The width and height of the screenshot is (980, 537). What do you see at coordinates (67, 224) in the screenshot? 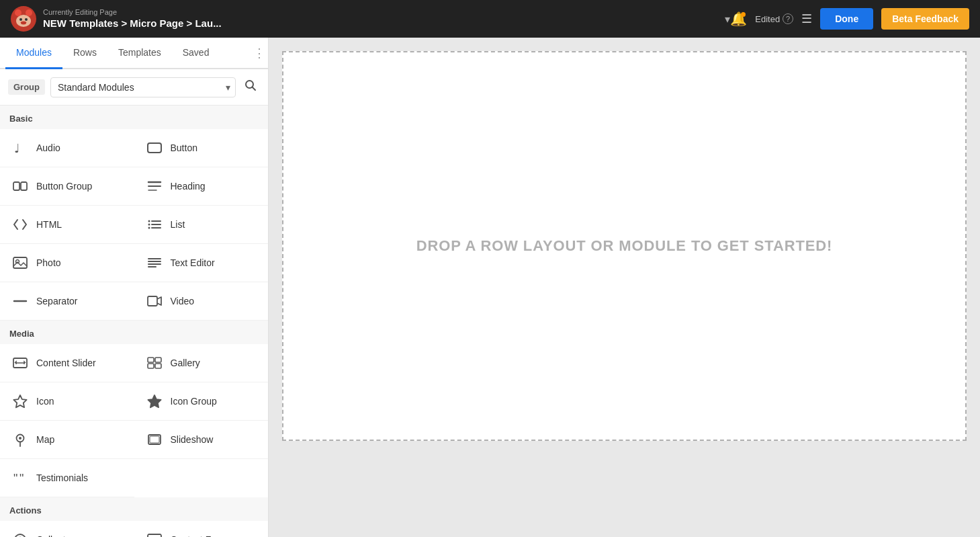
I see `module-item-html: HTML` at bounding box center [67, 224].